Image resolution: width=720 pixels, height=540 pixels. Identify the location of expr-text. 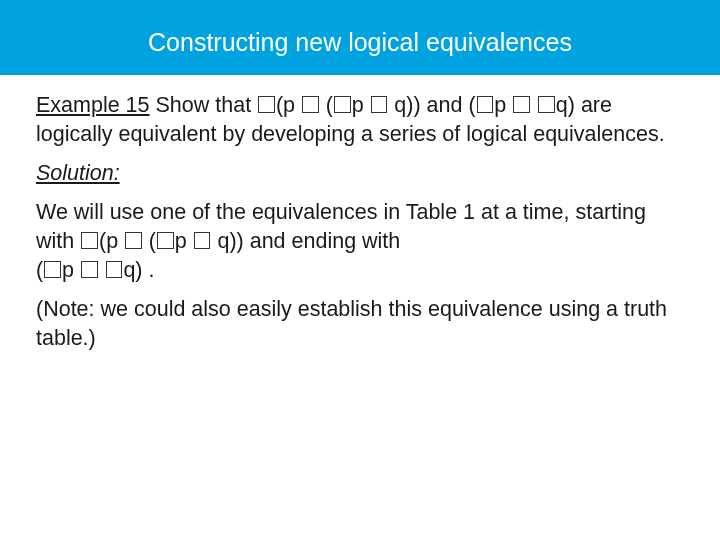
(534, 105).